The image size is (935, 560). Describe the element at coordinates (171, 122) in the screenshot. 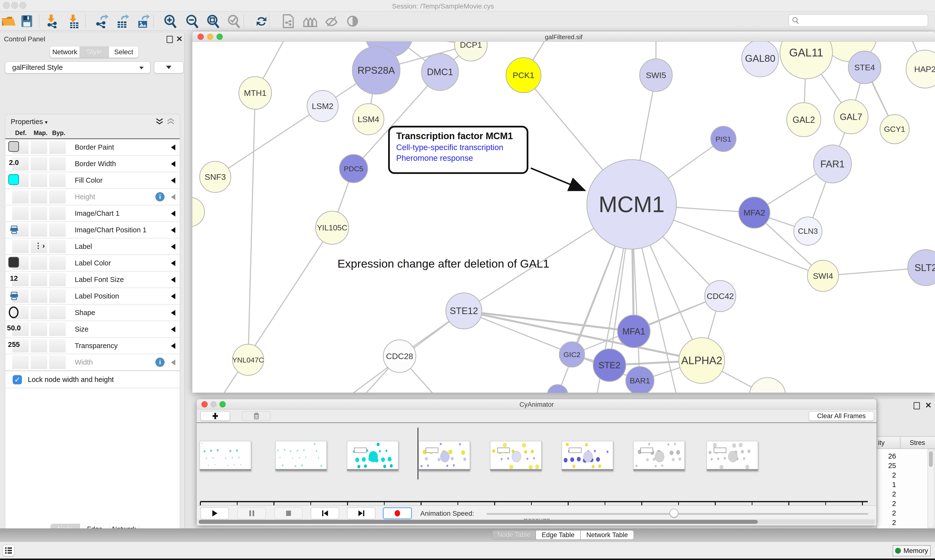

I see `collapse-all-icon` at that location.